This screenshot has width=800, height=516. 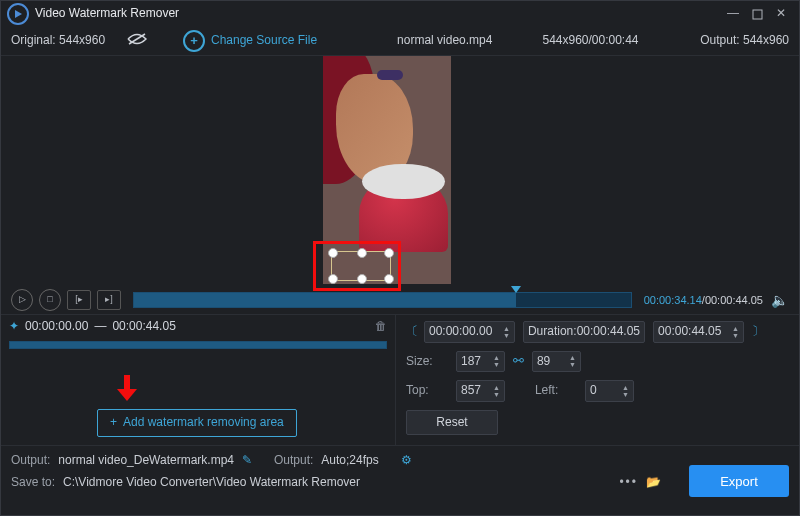 What do you see at coordinates (744, 41) in the screenshot?
I see `output-dims-label: Output: 544x960` at bounding box center [744, 41].